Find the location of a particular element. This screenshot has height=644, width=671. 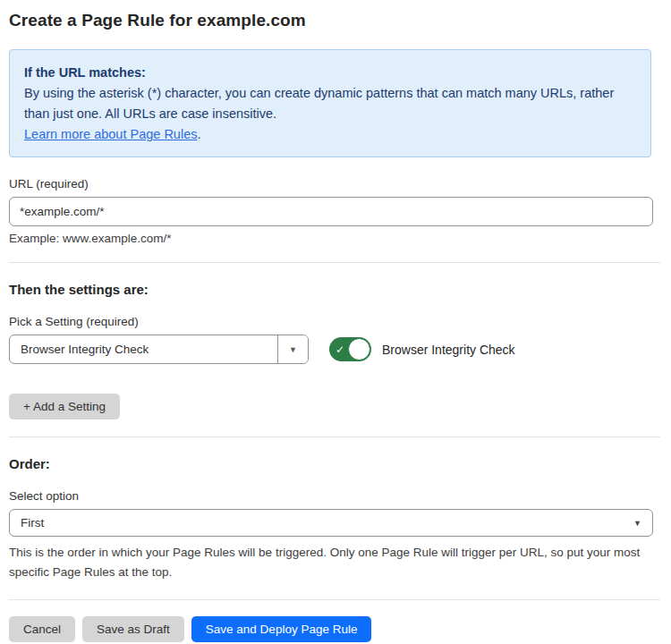

dropdown-caret-button: ▼ is located at coordinates (293, 349).